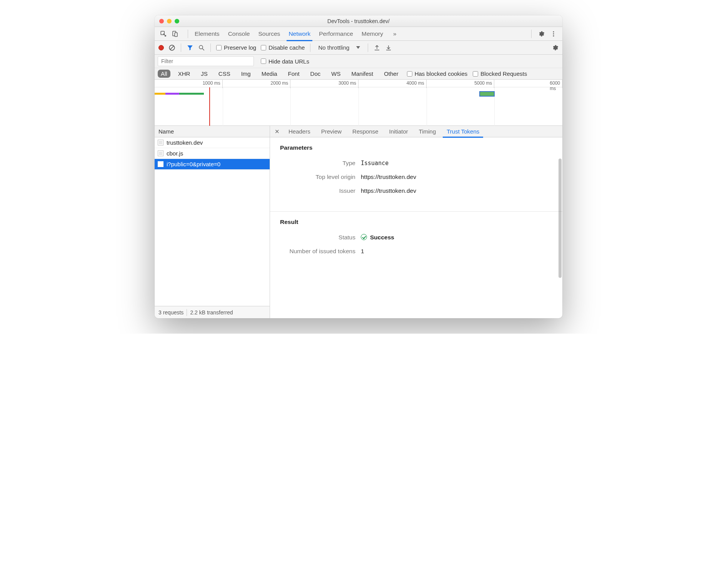  Describe the element at coordinates (541, 34) in the screenshot. I see `settings-gear-icon` at that location.